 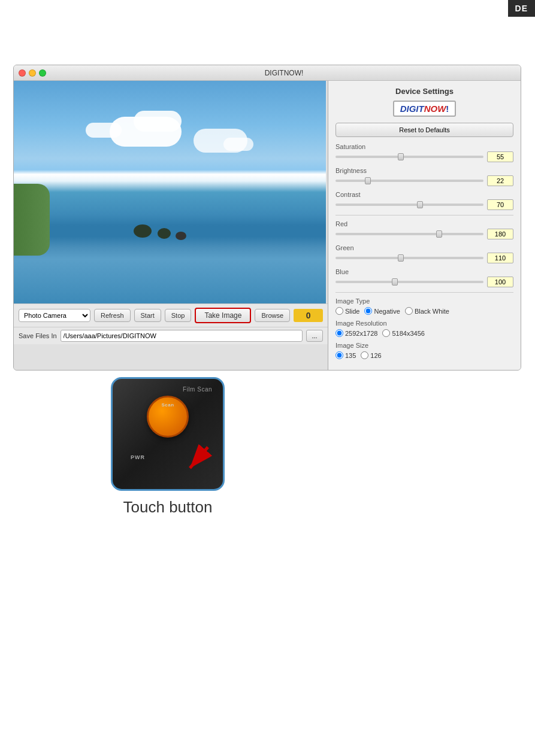 What do you see at coordinates (424, 328) in the screenshot?
I see `image-resolution-row: Image Resolution 2592x1728 5184x3456` at bounding box center [424, 328].